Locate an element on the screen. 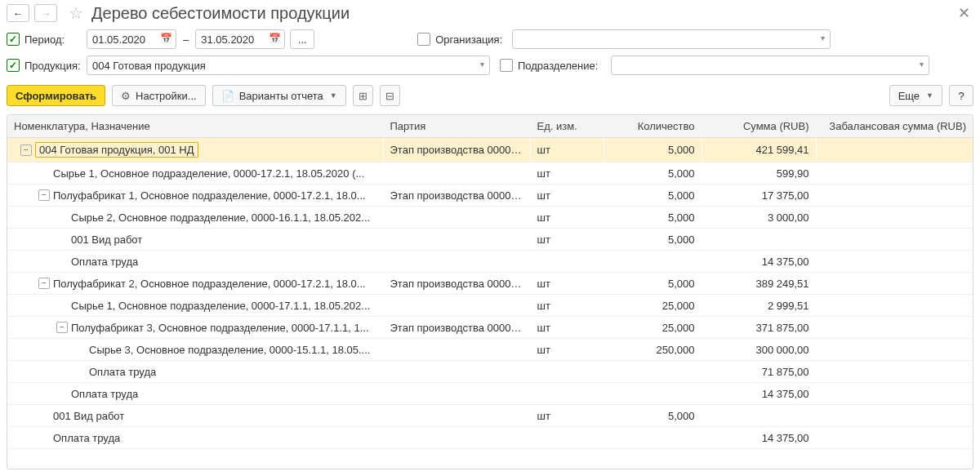  product-select: 004 Готовая продукция ▾ is located at coordinates (288, 65).